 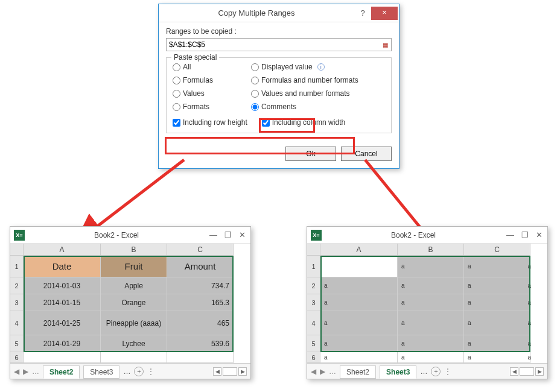 I want to click on radio-values-number-formats: Values and number formats, so click(x=318, y=93).